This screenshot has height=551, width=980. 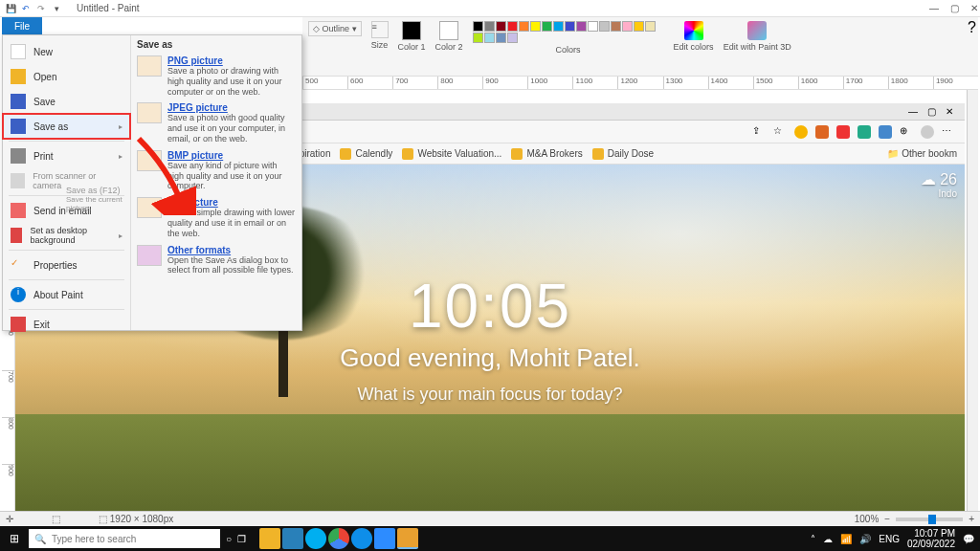 I want to click on app-zoom-icon, so click(x=385, y=539).